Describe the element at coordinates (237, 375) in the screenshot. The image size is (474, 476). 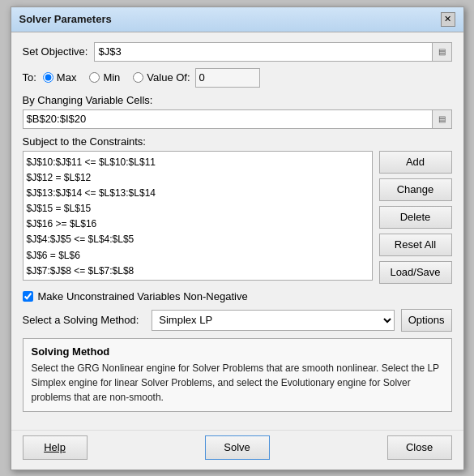
I see `solving-method-box: Solving Method Select the GRG Nonlinear …` at that location.